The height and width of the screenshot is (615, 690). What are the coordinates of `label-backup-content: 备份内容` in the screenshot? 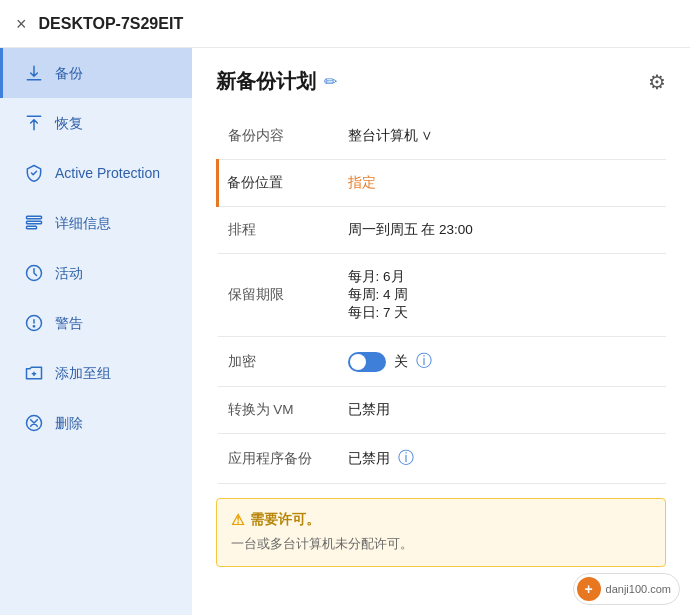 It's located at (278, 136).